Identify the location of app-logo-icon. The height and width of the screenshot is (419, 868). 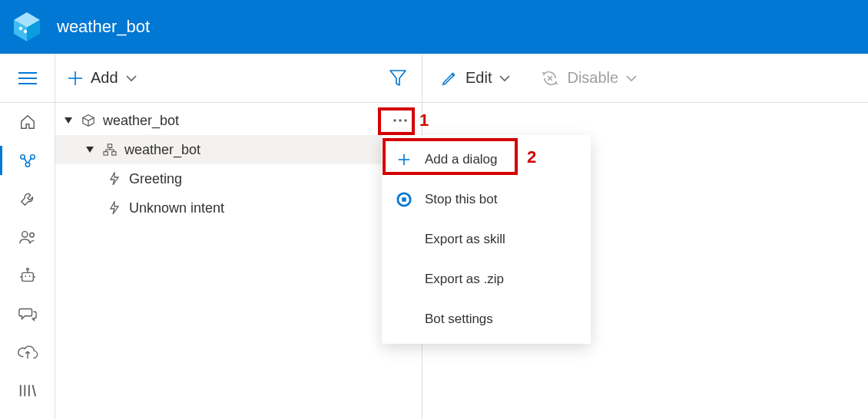
(27, 27).